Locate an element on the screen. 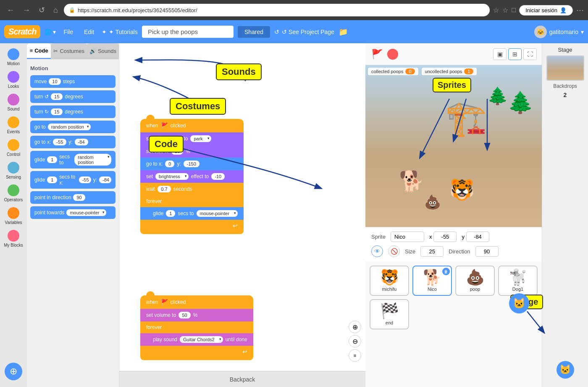 This screenshot has height=387, width=588. url-text: https://scratch.mit.edu/projects/3624555… is located at coordinates (138, 10).